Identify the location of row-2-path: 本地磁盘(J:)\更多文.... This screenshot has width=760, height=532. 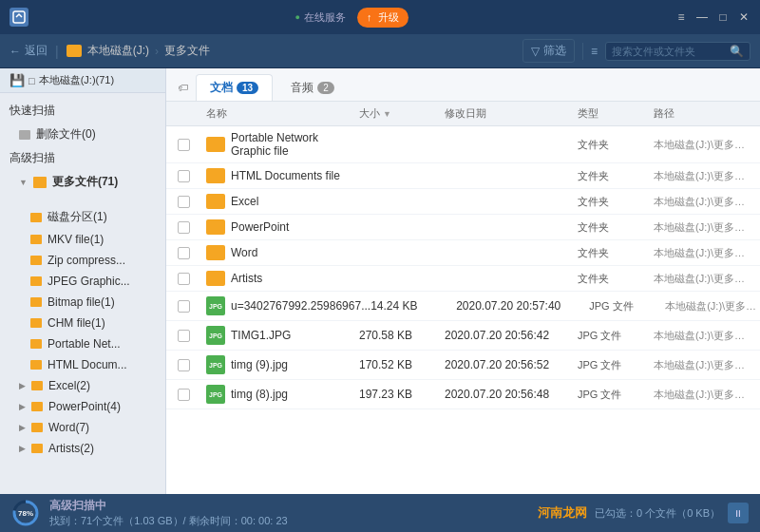
(701, 201).